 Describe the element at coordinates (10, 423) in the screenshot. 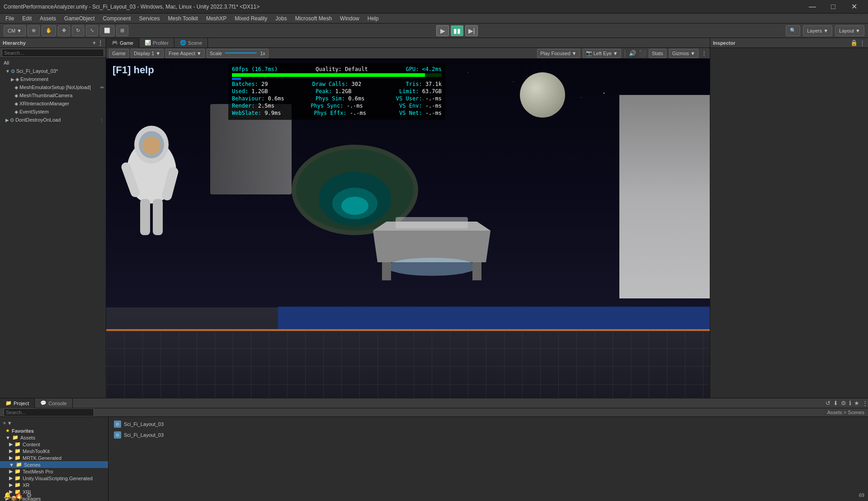

I see `project-down-icon: ▾` at that location.